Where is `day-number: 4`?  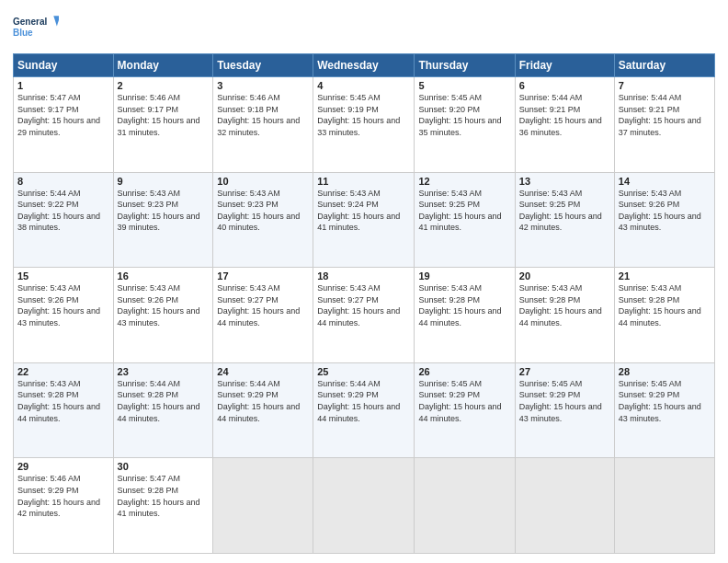
day-number: 4 is located at coordinates (364, 86).